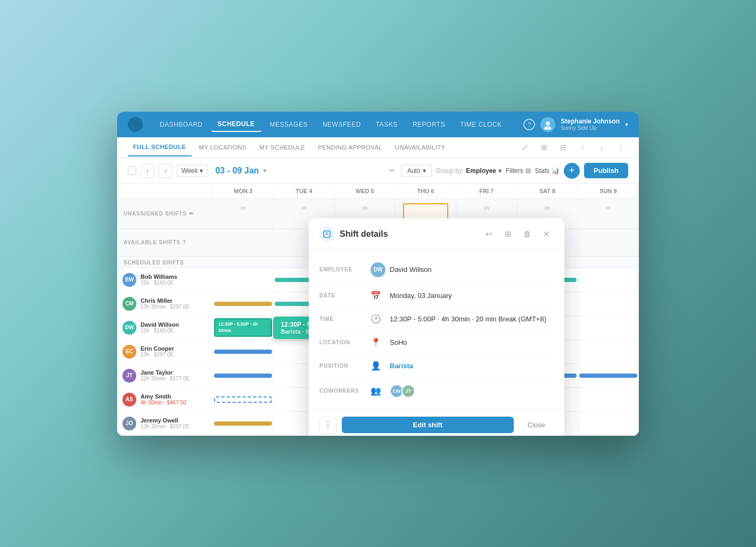 The height and width of the screenshot is (547, 756). Describe the element at coordinates (135, 125) in the screenshot. I see `nav-logo` at that location.